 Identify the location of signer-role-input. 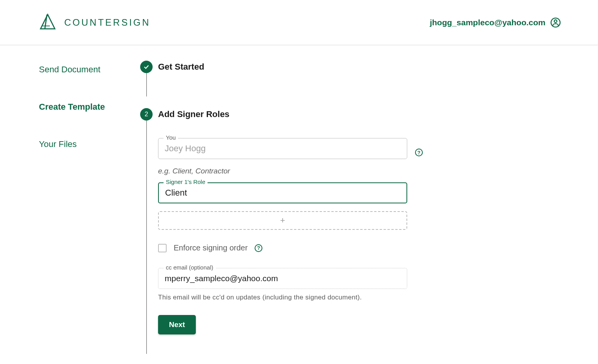
(283, 193).